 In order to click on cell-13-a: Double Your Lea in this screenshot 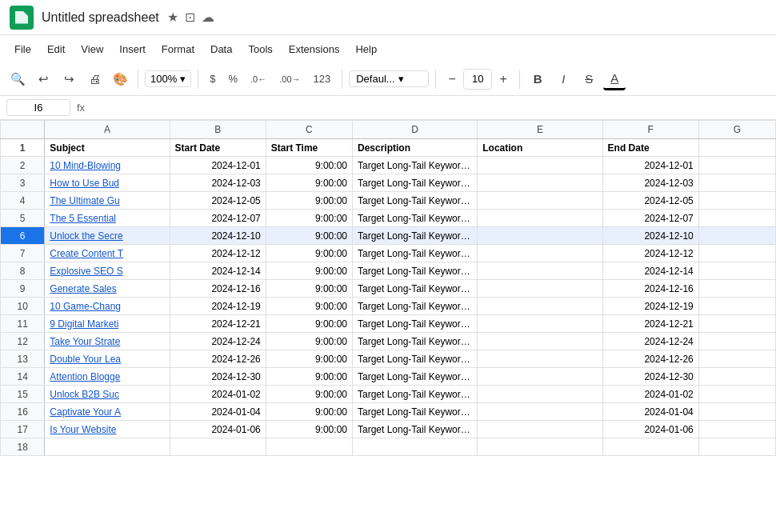, I will do `click(107, 359)`.